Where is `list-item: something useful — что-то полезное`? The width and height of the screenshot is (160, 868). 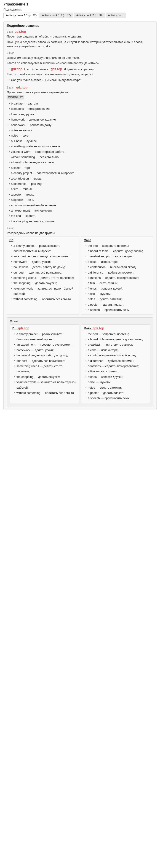 list-item: something useful — что-то полезное is located at coordinates (81, 146).